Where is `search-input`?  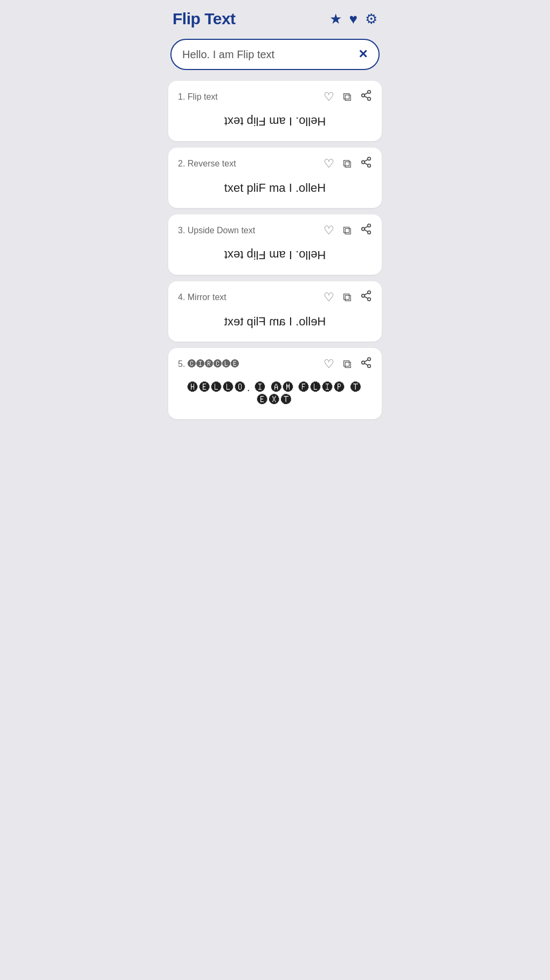 search-input is located at coordinates (267, 55).